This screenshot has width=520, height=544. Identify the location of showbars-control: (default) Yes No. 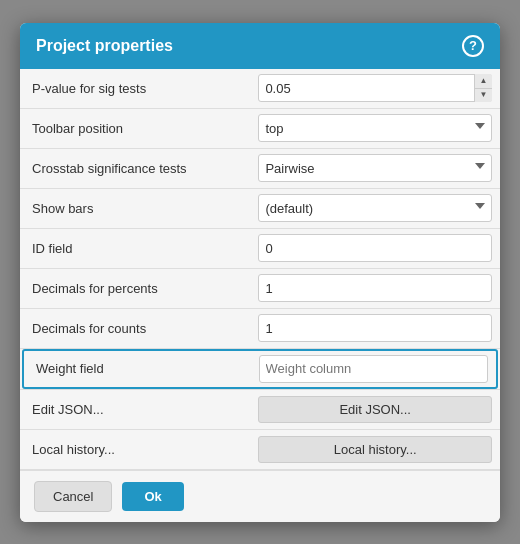
(375, 208).